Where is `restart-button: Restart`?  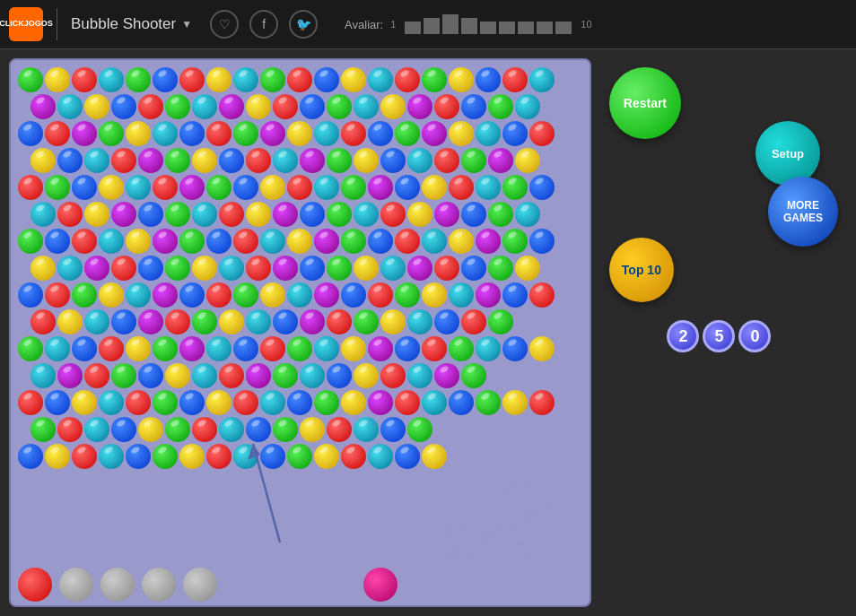
restart-button: Restart is located at coordinates (645, 103).